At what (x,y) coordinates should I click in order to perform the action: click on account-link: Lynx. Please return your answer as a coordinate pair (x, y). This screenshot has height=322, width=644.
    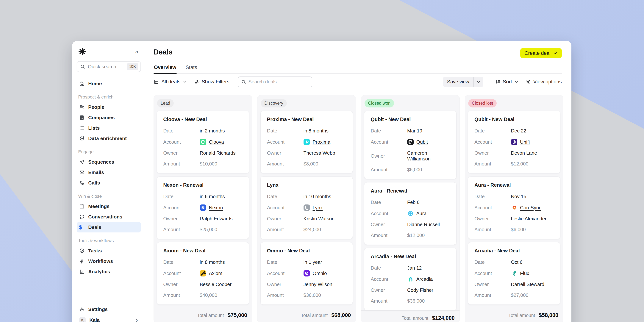
    Looking at the image, I should click on (318, 208).